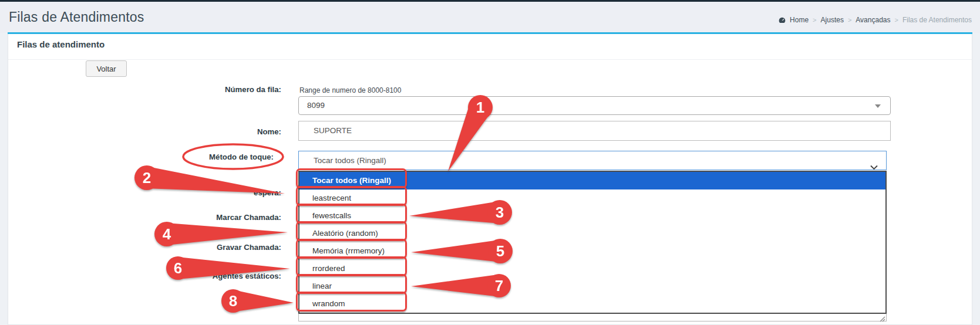 Image resolution: width=980 pixels, height=325 pixels. What do you see at coordinates (592, 304) in the screenshot?
I see `dropdown-option-wrandom: wrandom` at bounding box center [592, 304].